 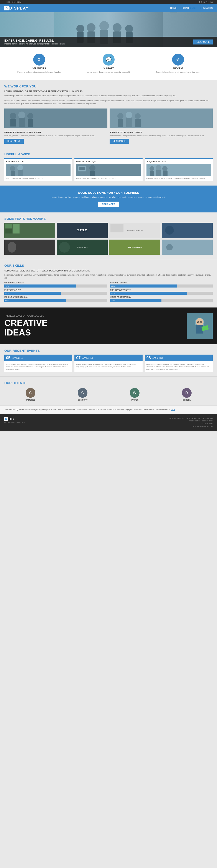 What do you see at coordinates (179, 179) in the screenshot?
I see `advice-text-3: Mauris fermentum dictum magna. Sed laore…` at bounding box center [179, 179].